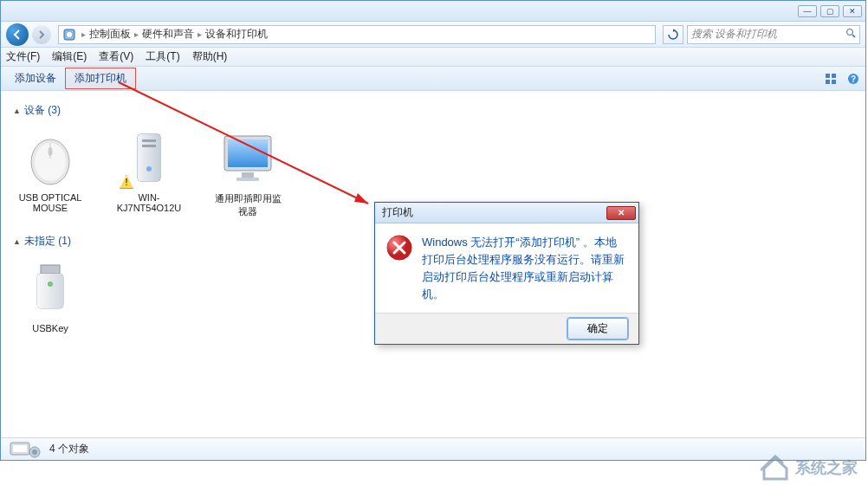 The width and height of the screenshot is (868, 498). I want to click on dialog-footer: 确定, so click(507, 328).